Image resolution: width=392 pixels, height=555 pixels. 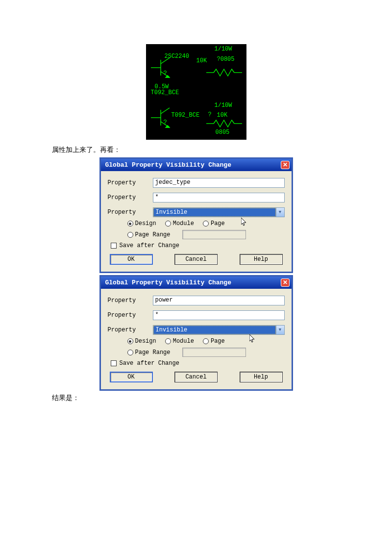 I want to click on sch-label: 2SC2240, so click(x=177, y=56).